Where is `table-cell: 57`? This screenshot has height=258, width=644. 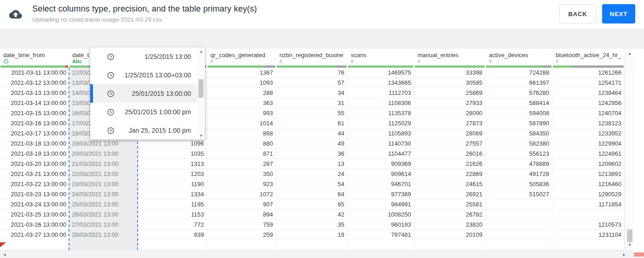 table-cell: 57 is located at coordinates (312, 83).